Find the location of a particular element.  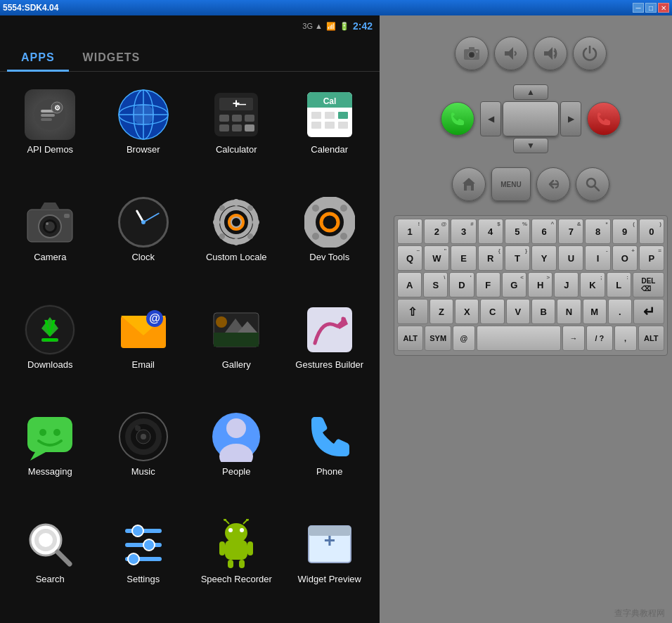

key-w: "W is located at coordinates (437, 258).